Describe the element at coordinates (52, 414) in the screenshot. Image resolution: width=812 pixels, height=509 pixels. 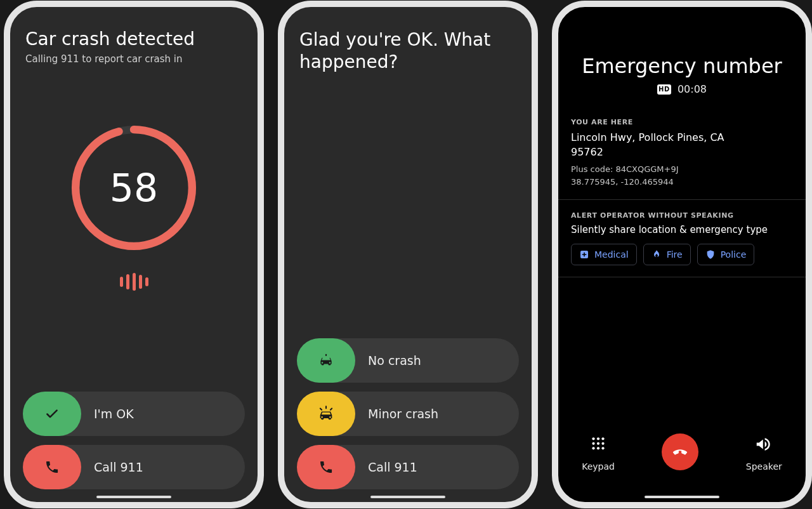
I see `check-icon` at that location.